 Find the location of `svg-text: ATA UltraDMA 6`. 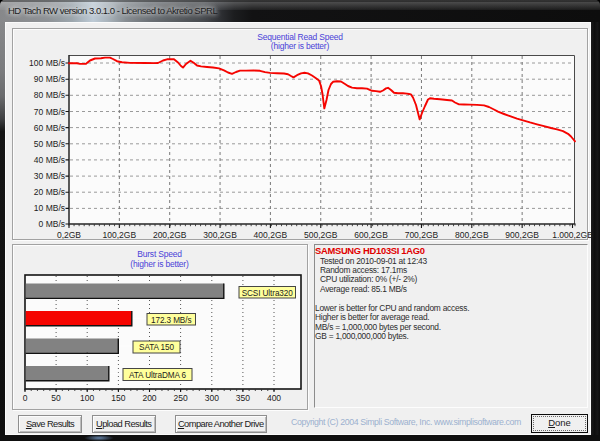

svg-text: ATA UltraDMA 6 is located at coordinates (158, 376).